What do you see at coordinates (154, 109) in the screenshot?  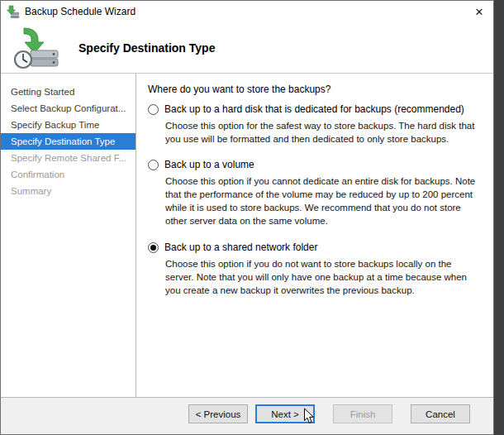 I see `radio-hard-disk` at bounding box center [154, 109].